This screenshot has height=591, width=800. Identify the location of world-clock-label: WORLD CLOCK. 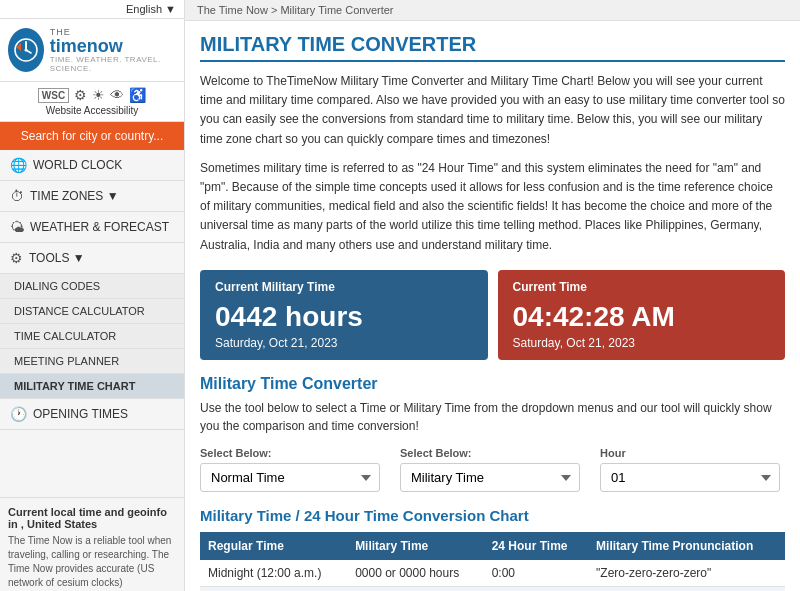
(78, 165).